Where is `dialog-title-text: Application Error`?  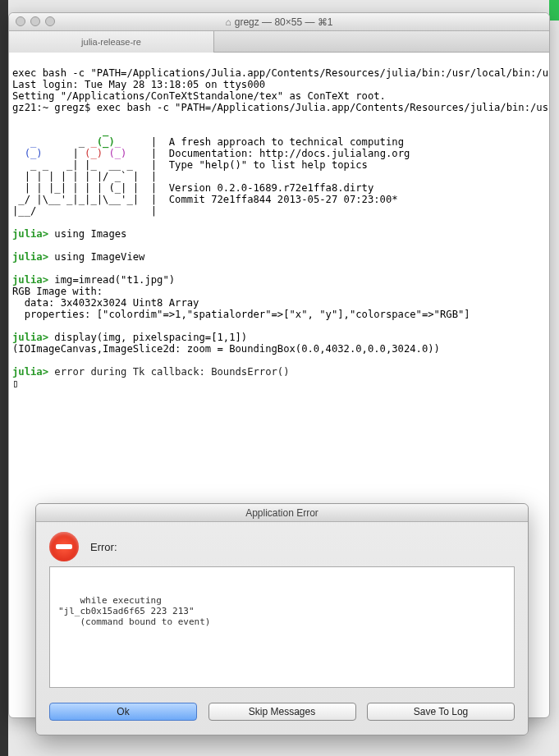 dialog-title-text: Application Error is located at coordinates (282, 513).